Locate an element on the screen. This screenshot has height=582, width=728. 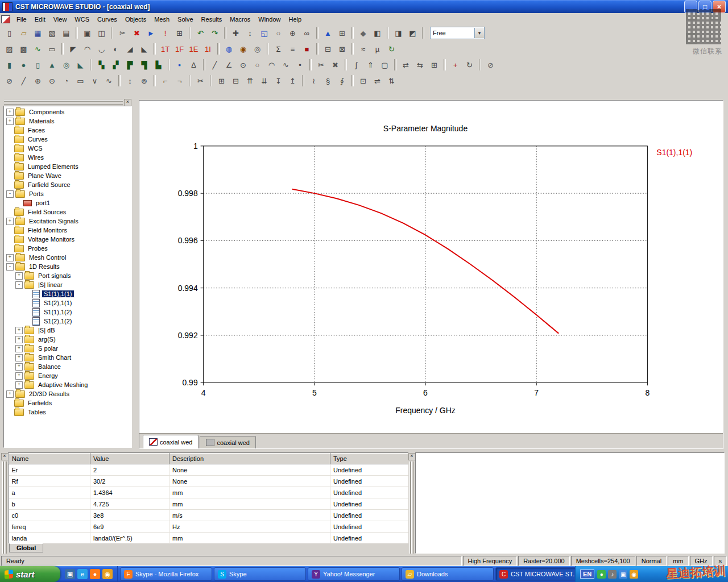
group-icon: ⊡ is located at coordinates (363, 81).